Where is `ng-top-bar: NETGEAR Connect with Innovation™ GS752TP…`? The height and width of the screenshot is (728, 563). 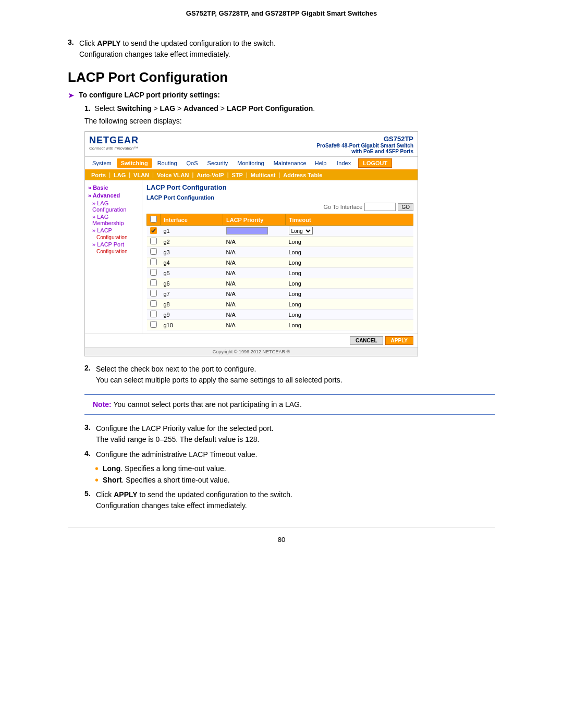
ng-top-bar: NETGEAR Connect with Innovation™ GS752TP… is located at coordinates (251, 144).